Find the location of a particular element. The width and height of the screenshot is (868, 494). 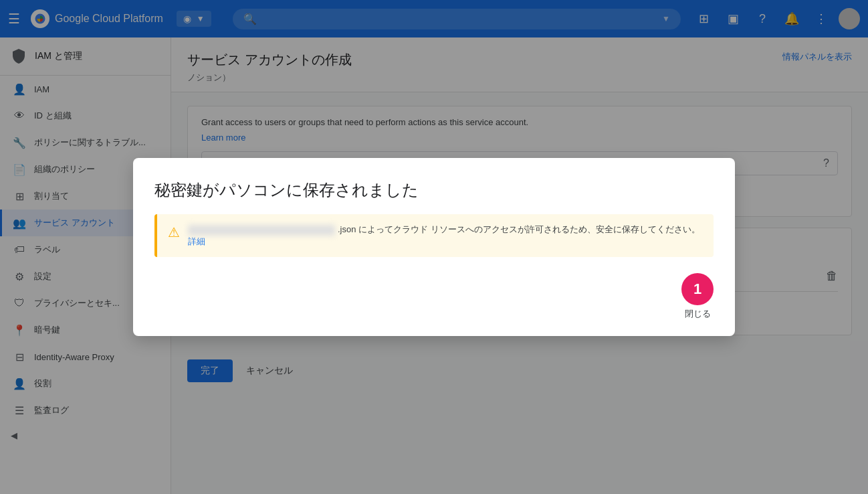

warning-detail-link: 詳細 is located at coordinates (197, 241).